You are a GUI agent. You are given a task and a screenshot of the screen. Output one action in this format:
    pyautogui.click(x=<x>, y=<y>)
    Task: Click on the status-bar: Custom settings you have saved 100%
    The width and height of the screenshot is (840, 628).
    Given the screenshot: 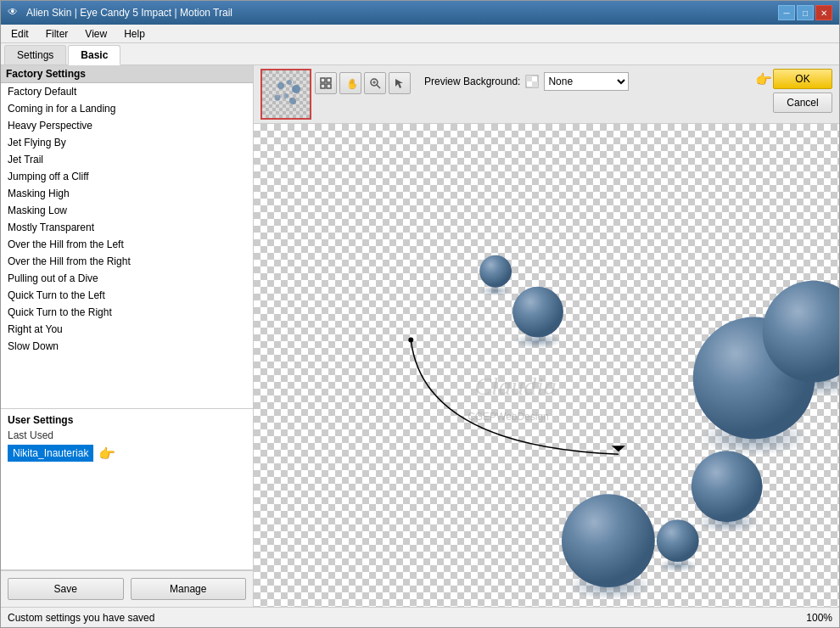 What is the action you would take?
    pyautogui.click(x=420, y=617)
    